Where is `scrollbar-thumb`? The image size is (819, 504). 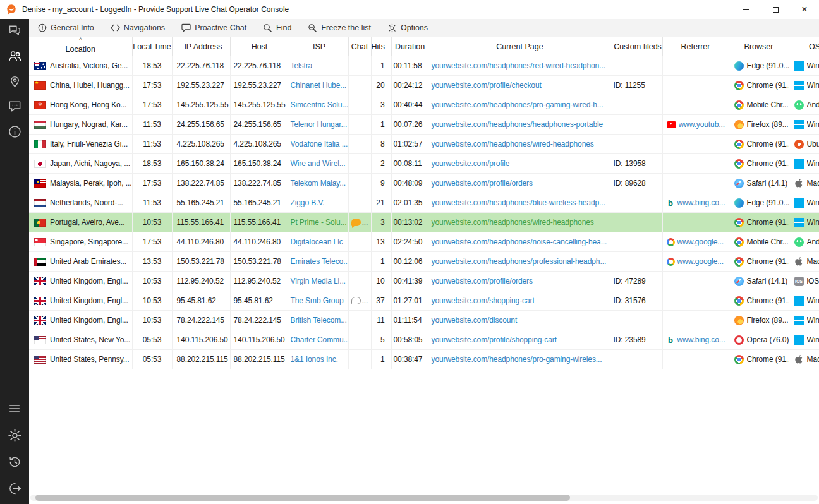 scrollbar-thumb is located at coordinates (303, 498).